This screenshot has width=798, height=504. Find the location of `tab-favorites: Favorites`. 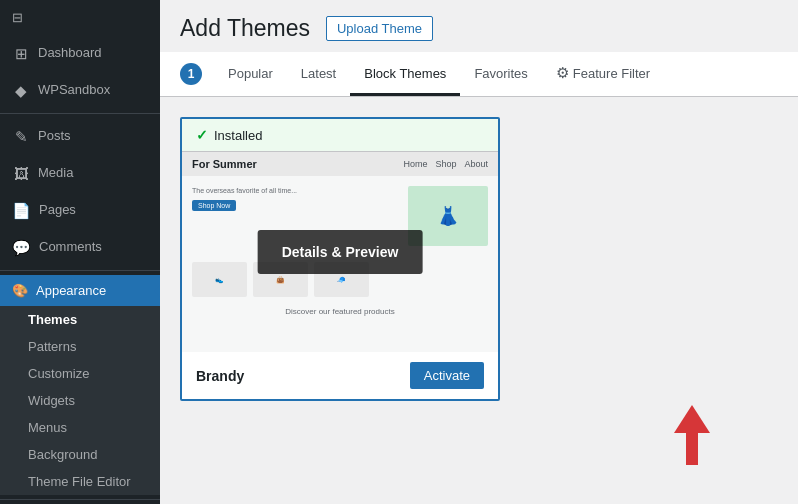

tab-favorites: Favorites is located at coordinates (500, 75).